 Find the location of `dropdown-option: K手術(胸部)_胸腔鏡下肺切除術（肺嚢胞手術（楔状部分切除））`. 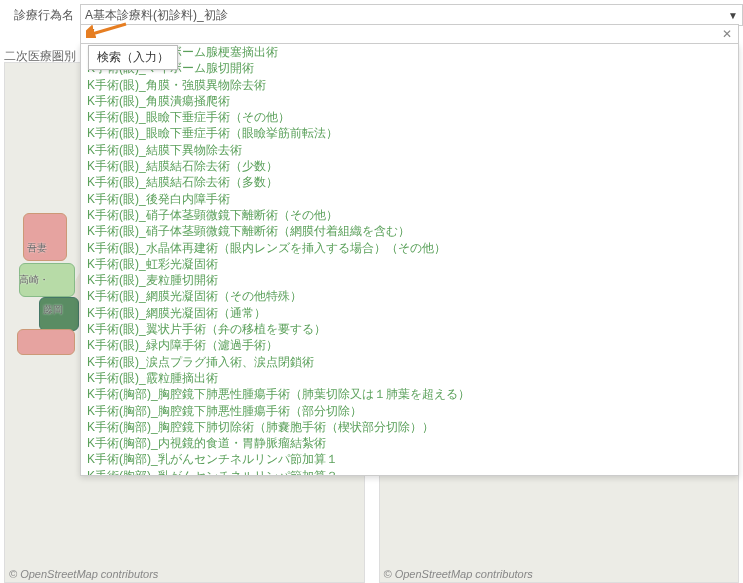

dropdown-option: K手術(胸部)_胸腔鏡下肺切除術（肺嚢胞手術（楔状部分切除）） is located at coordinates (410, 427).